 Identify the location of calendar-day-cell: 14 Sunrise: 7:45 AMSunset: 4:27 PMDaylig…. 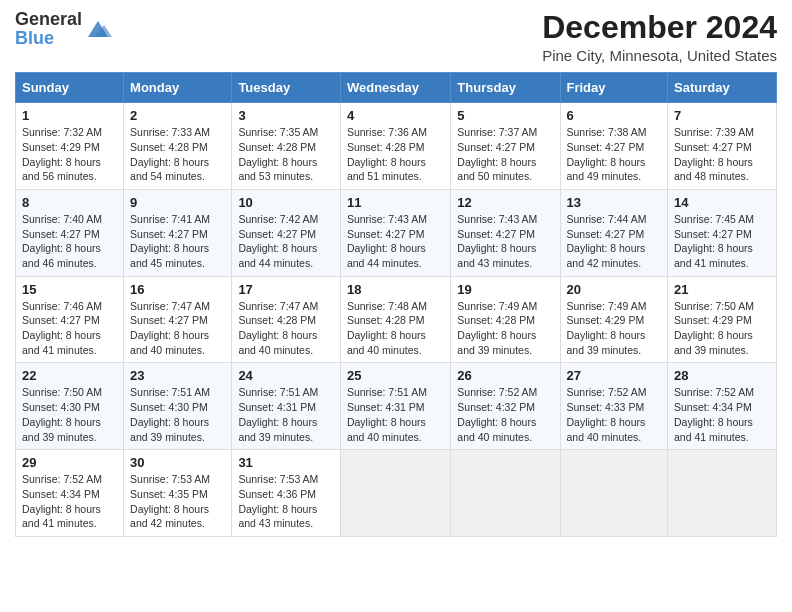
(722, 232).